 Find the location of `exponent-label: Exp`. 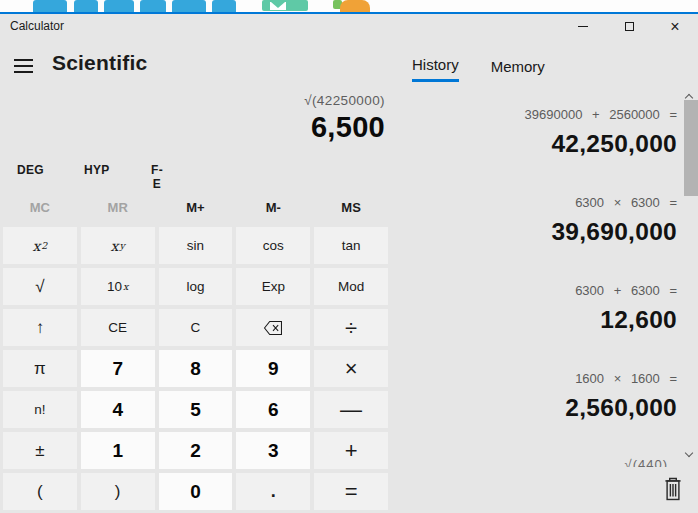

exponent-label: Exp is located at coordinates (274, 286).